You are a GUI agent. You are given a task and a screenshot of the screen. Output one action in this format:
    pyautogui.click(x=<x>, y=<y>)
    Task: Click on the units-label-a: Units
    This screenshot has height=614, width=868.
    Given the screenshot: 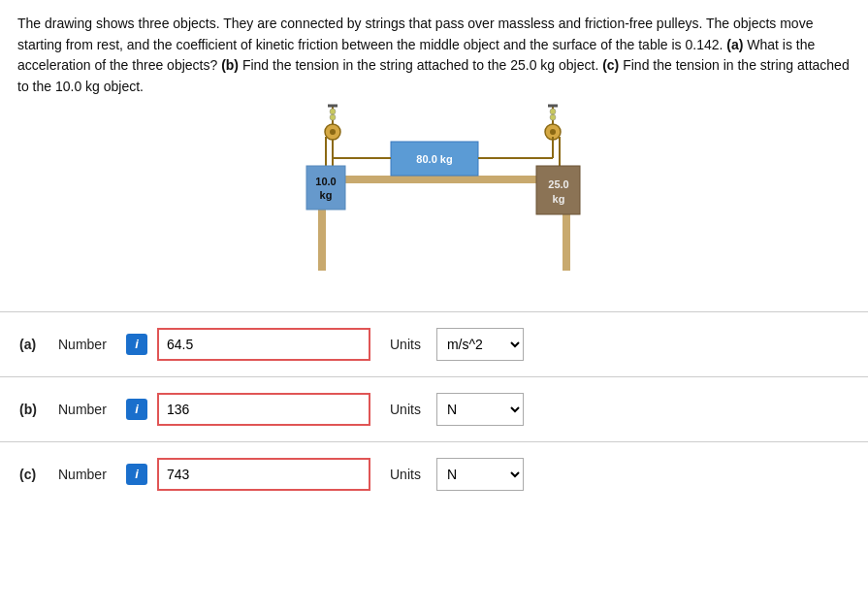 What is the action you would take?
    pyautogui.click(x=405, y=344)
    